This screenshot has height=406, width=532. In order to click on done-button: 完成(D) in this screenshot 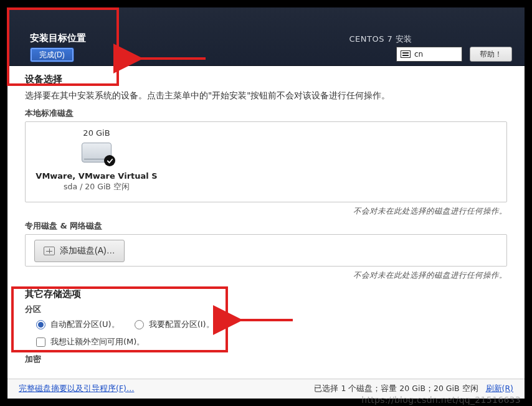, I will do `click(52, 55)`.